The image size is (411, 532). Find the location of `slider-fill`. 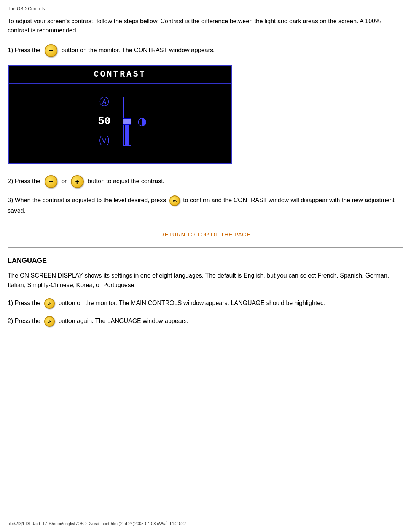

slider-fill is located at coordinates (127, 133).